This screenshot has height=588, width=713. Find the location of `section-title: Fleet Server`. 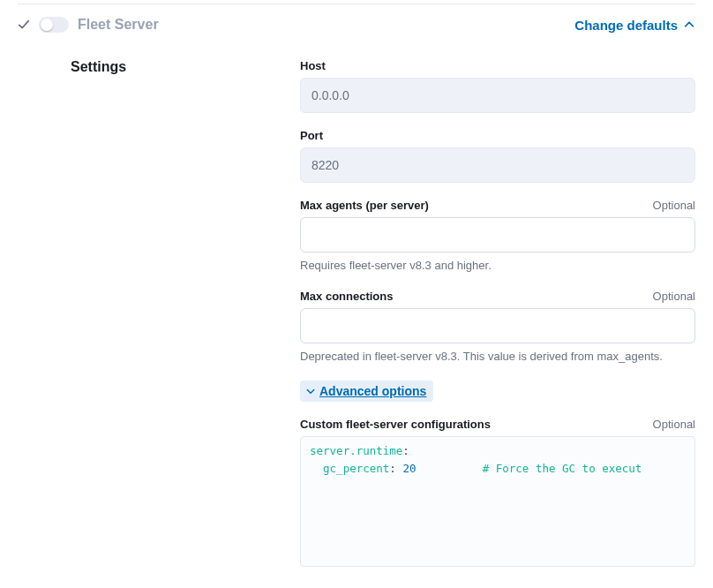

section-title: Fleet Server is located at coordinates (118, 25).